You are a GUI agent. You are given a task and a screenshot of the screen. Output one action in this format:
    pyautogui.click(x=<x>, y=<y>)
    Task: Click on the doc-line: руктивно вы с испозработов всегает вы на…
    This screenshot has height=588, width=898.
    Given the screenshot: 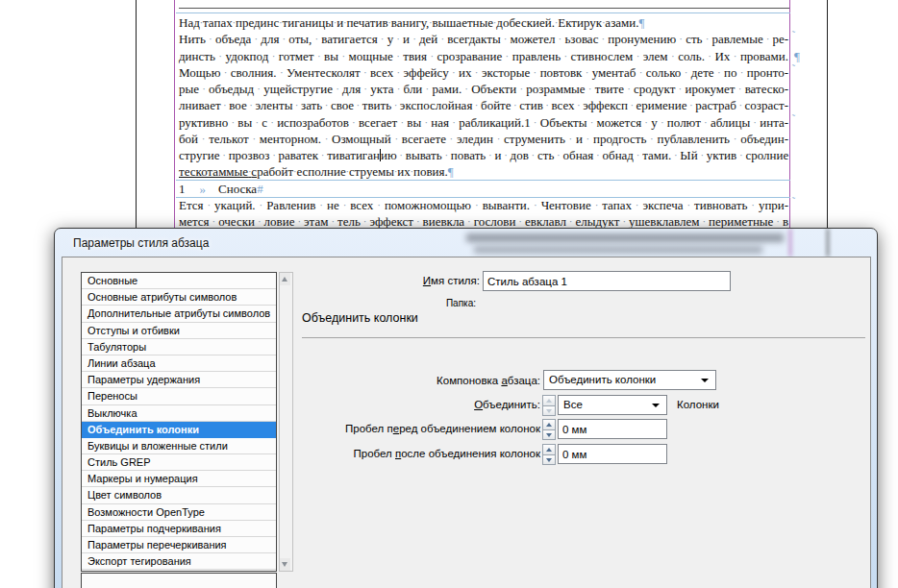 What is the action you would take?
    pyautogui.click(x=484, y=123)
    